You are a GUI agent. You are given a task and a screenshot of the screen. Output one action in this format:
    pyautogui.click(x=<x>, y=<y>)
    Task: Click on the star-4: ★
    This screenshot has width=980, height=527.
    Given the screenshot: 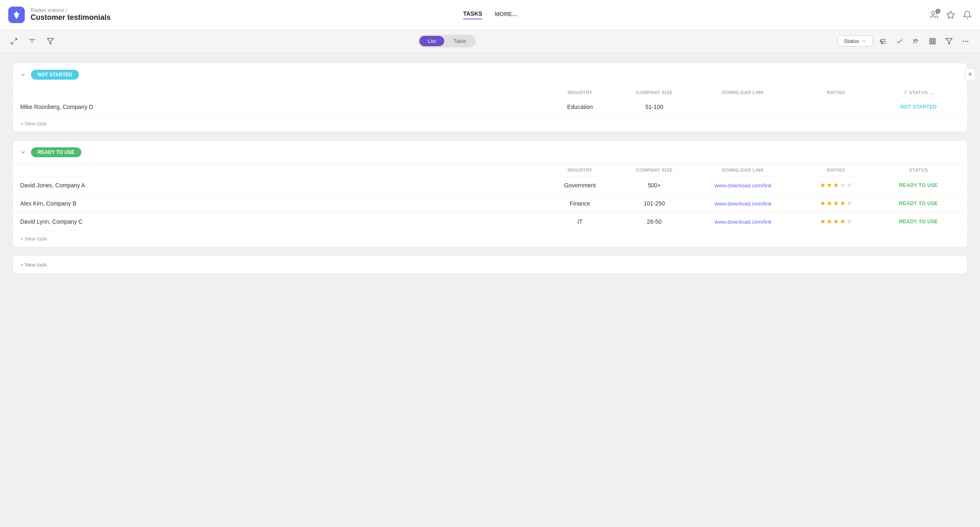 What is the action you would take?
    pyautogui.click(x=843, y=203)
    